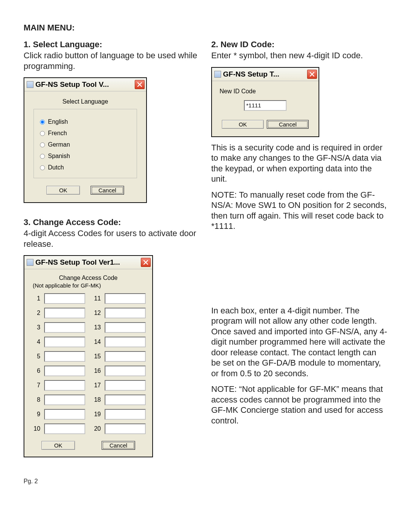 The width and height of the screenshot is (411, 532). I want to click on dialog-title: GF-NS Setup Tool V..., so click(85, 85).